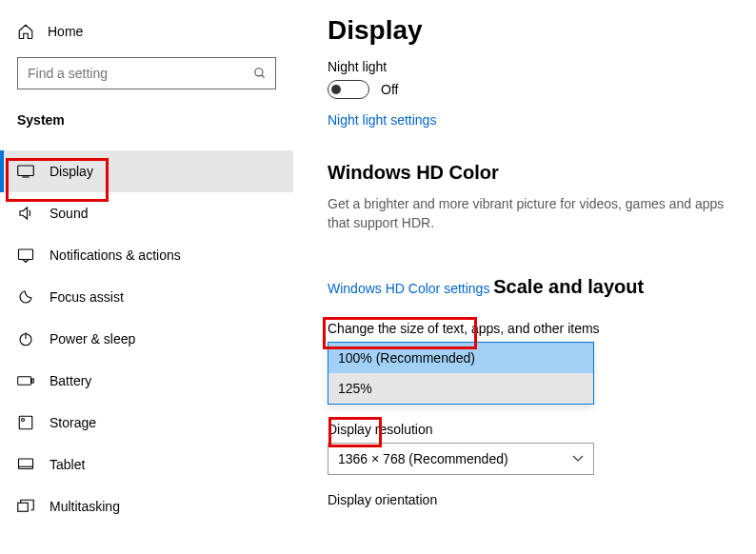  Describe the element at coordinates (147, 381) in the screenshot. I see `sidebar-item-battery: Battery` at that location.